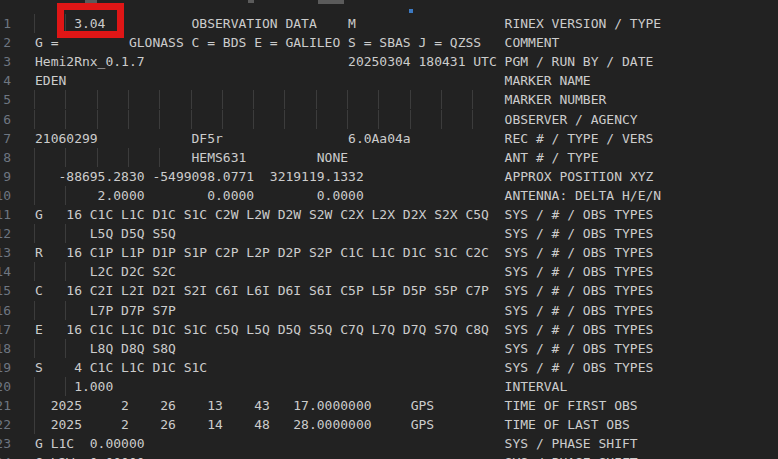 This screenshot has height=459, width=778. Describe the element at coordinates (389, 348) in the screenshot. I see `code-line-row: 18 L8Q D8Q S8Q SYS / # / OBS TYPES` at that location.